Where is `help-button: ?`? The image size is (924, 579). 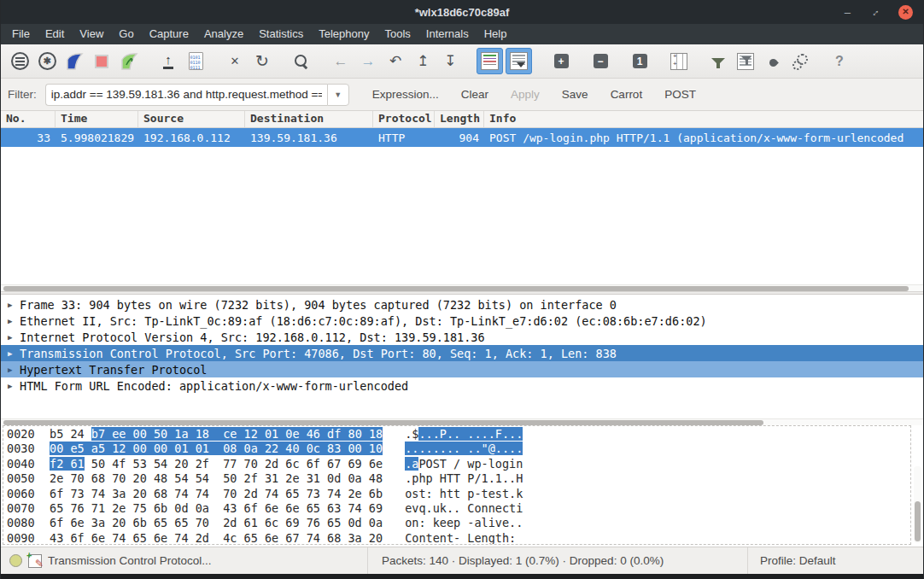 help-button: ? is located at coordinates (839, 61).